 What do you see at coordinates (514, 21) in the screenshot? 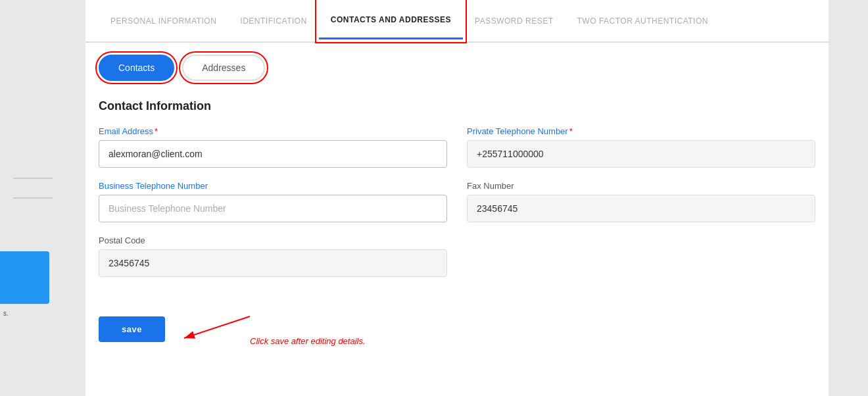
I see `tab-password: PASSWORD RESET` at bounding box center [514, 21].